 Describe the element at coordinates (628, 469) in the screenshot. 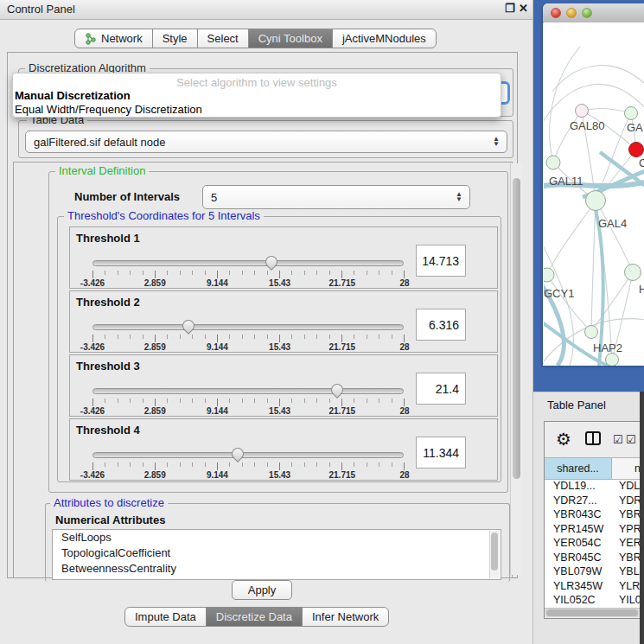

I see `column-header-name: na` at that location.